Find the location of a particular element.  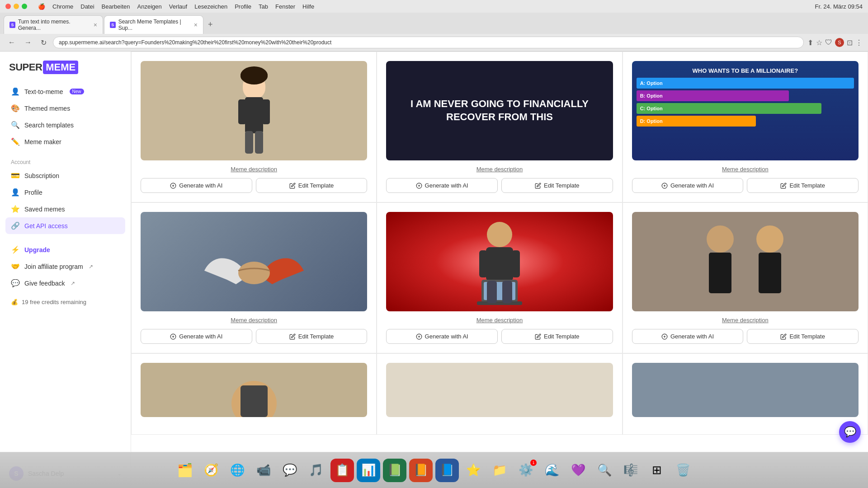

tab-close-2: × is located at coordinates (196, 25).